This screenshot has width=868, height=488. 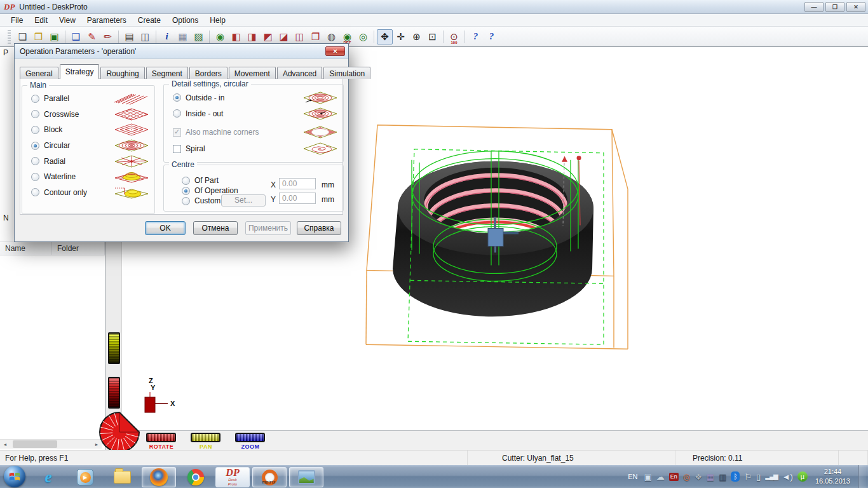 What do you see at coordinates (122, 477) in the screenshot?
I see `taskbar-explorer` at bounding box center [122, 477].